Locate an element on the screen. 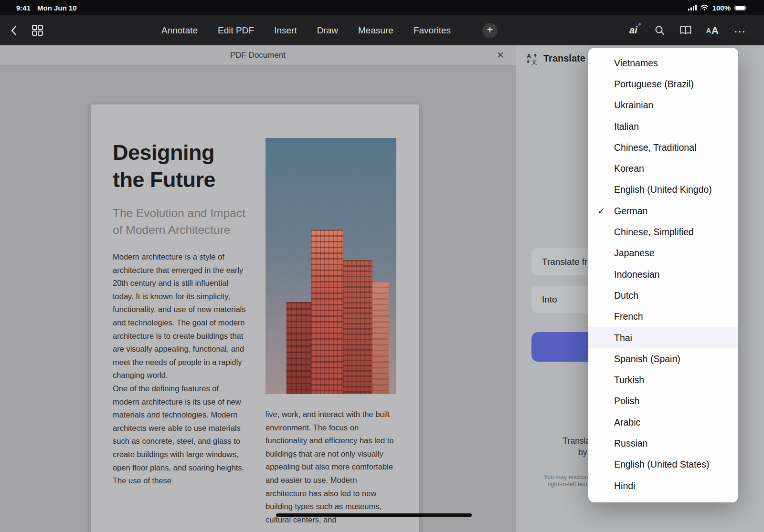 This screenshot has height=532, width=764. document-tab-title: PDF Document is located at coordinates (258, 55).